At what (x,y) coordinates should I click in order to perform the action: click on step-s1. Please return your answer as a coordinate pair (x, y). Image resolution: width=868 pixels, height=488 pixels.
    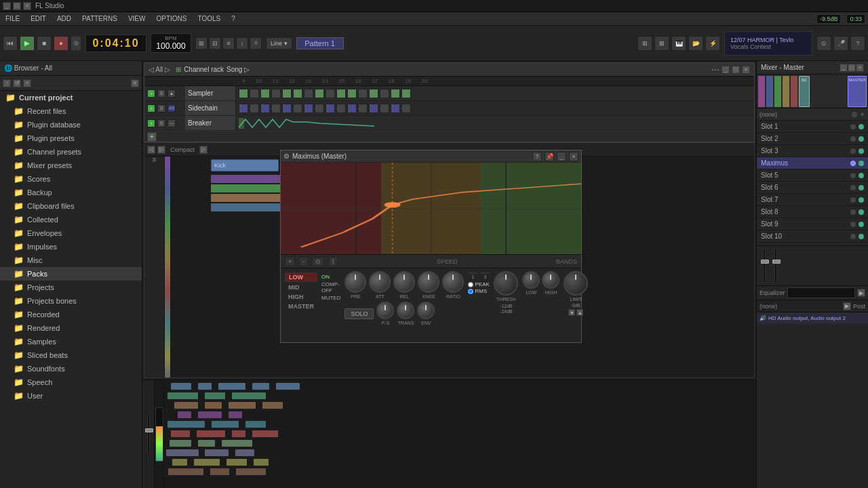
    Looking at the image, I should click on (243, 94).